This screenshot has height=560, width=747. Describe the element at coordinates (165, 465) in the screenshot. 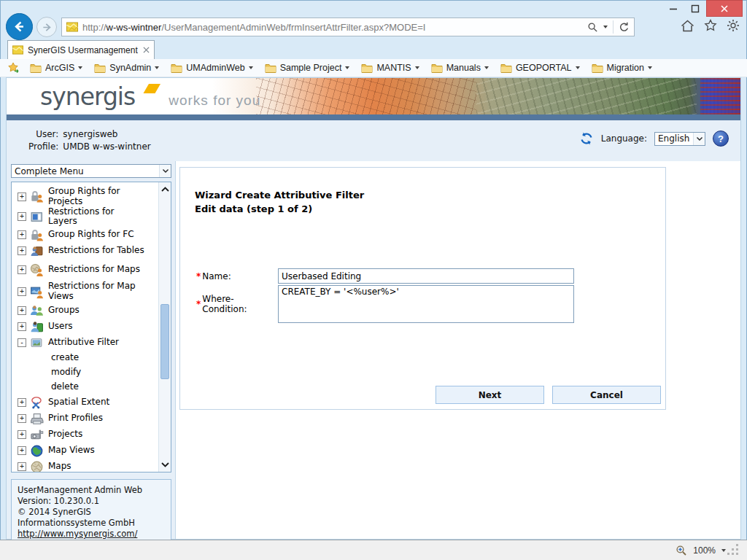

I see `scroll-down-icon` at that location.